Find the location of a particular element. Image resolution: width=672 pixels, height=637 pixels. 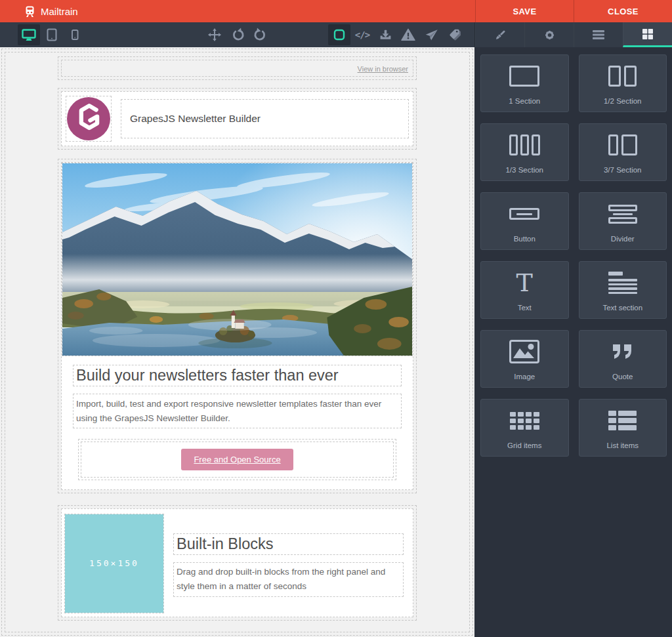

component-outline-icon is located at coordinates (339, 35).